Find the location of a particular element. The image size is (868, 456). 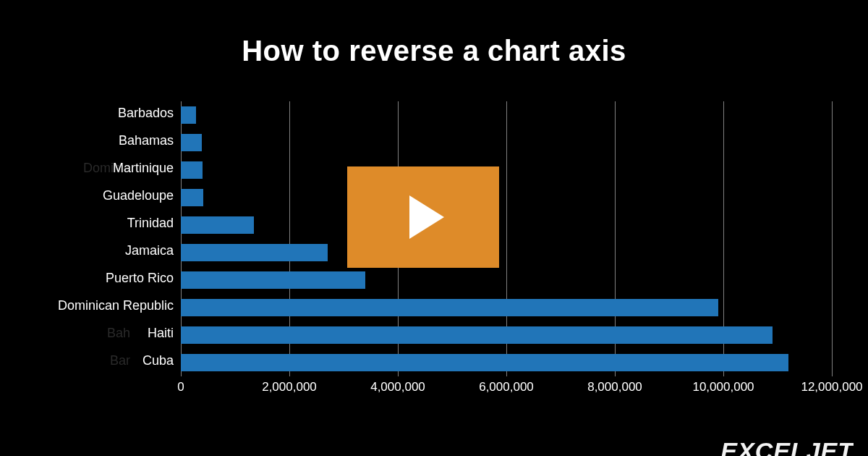

category-label: Dominican Republic is located at coordinates (105, 305).